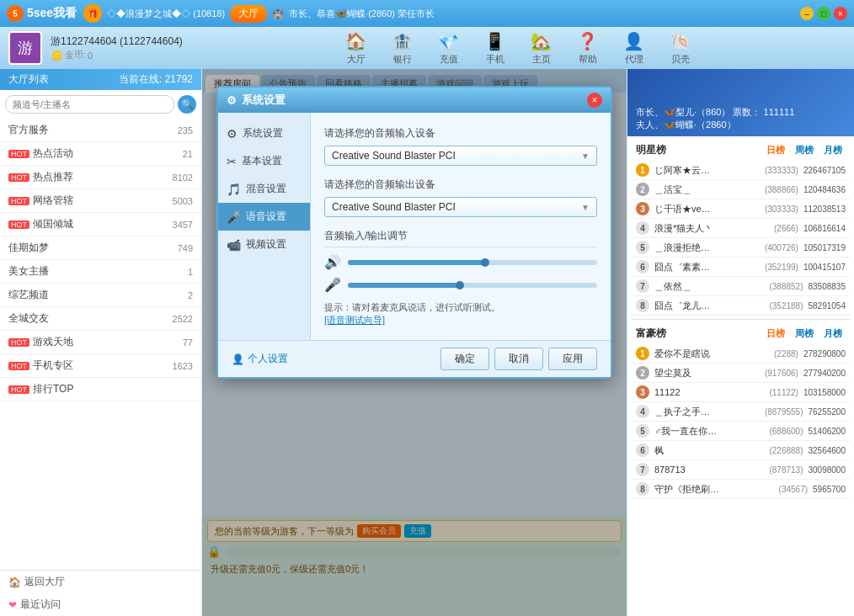  I want to click on top-banner: 市长、🦋梨儿·（860） 票数： 111111 夫人、🦋蝴蝶·（2860）, so click(741, 103).